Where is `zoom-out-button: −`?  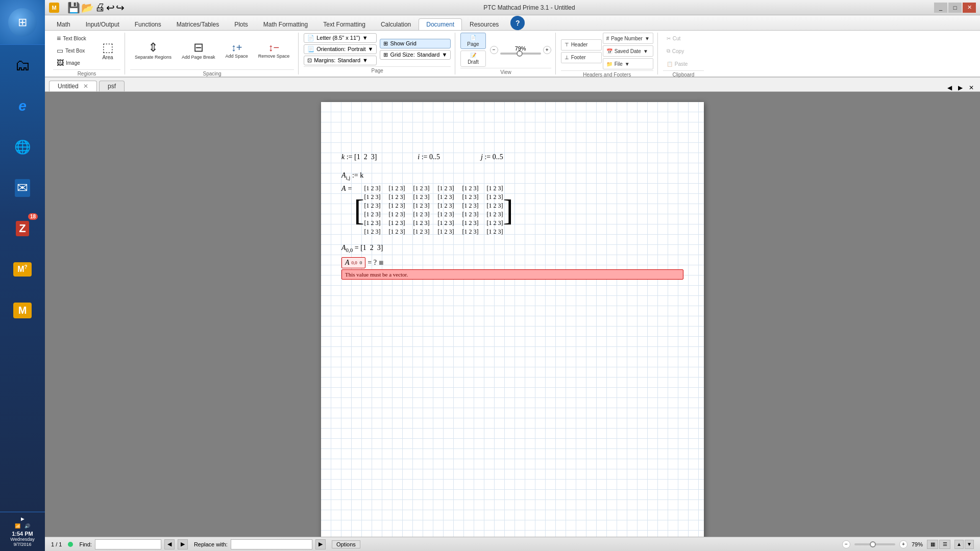
zoom-out-button: − is located at coordinates (494, 50).